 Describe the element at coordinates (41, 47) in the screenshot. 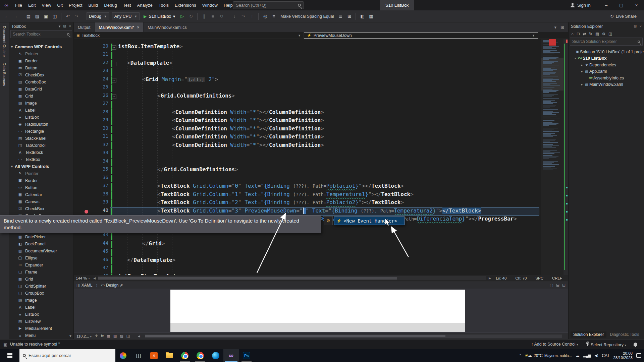

I see `toolbox-group-common-wpf-controls: ▾Common WPF Controls` at that location.